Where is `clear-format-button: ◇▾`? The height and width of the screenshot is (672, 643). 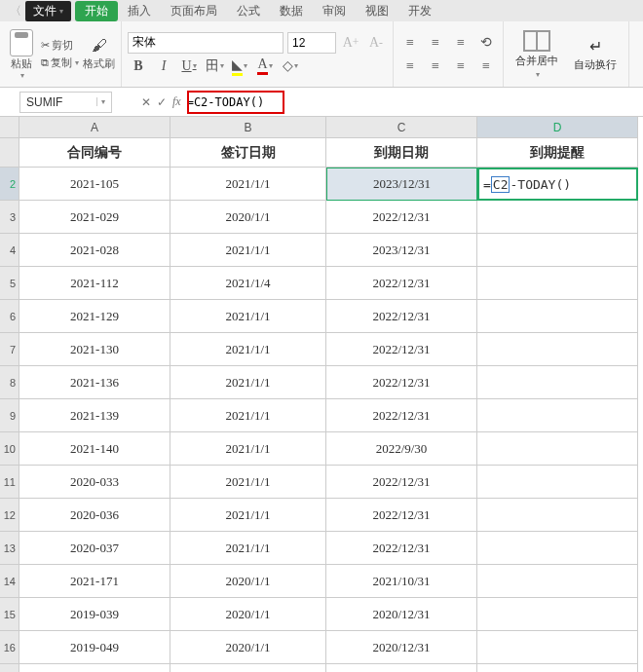 clear-format-button: ◇▾ is located at coordinates (290, 66).